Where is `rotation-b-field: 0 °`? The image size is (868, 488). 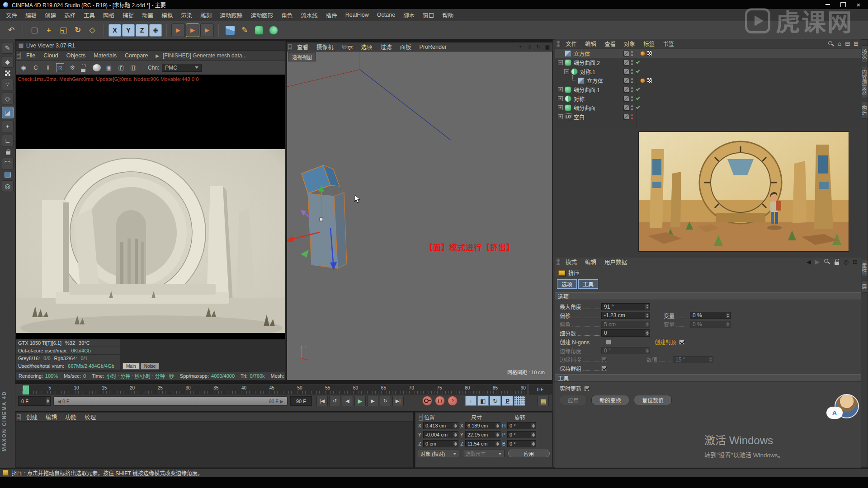 rotation-b-field: 0 ° is located at coordinates (522, 444).